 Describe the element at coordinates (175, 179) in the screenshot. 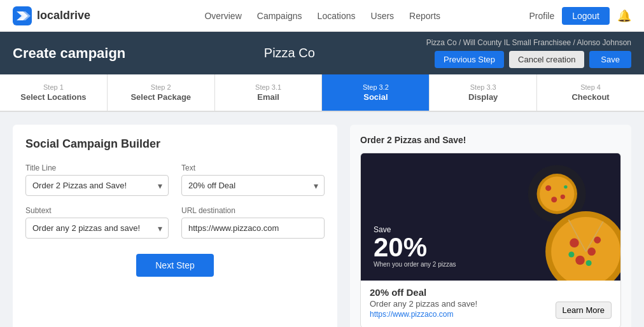

I see `form-row-1: Title Line Order 2 Pizzas and Save! Text…` at that location.